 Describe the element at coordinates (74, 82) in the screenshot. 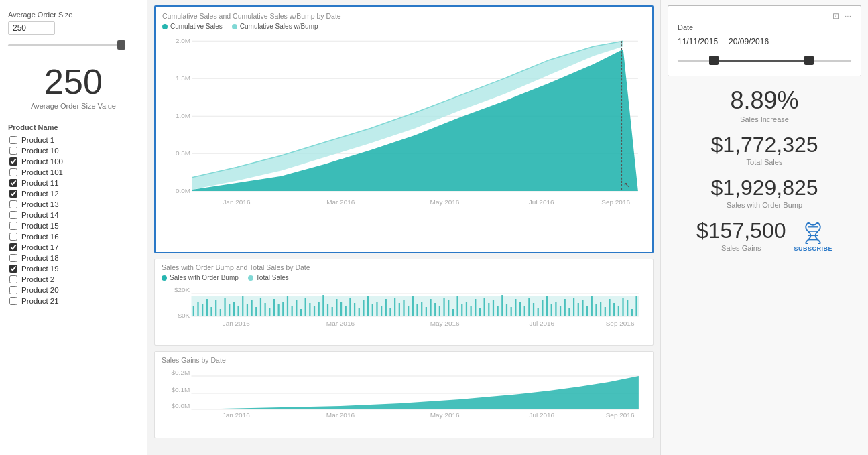

I see `avg-order-big-value: 250` at that location.